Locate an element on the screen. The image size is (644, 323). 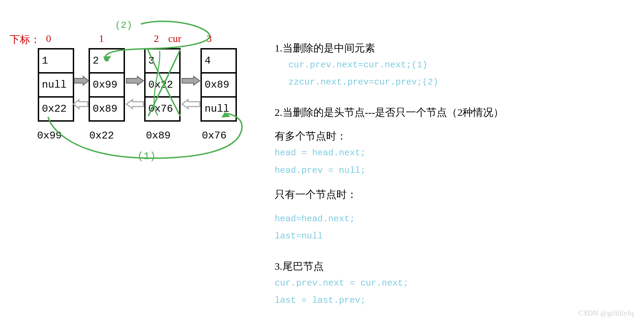
addr-1: 0x22 is located at coordinates (102, 136).